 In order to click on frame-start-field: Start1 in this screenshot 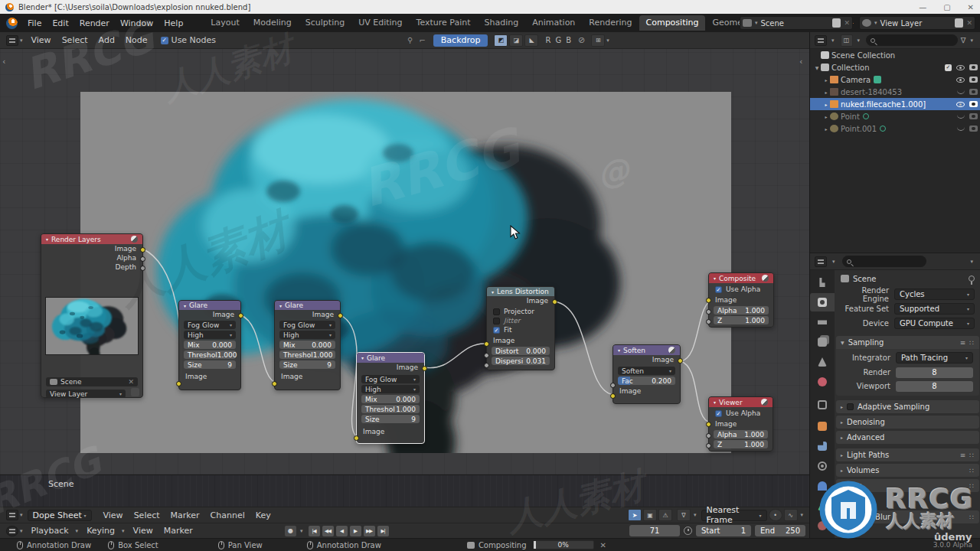, I will do `click(724, 531)`.